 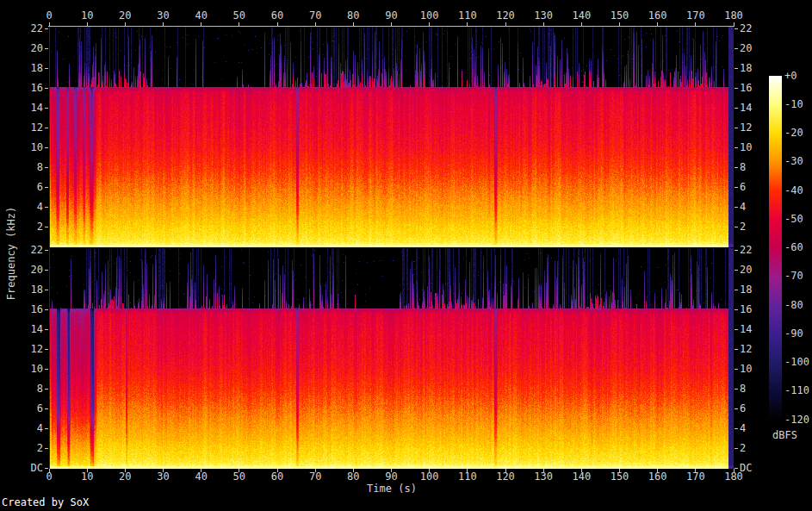 What do you see at coordinates (22, 469) in the screenshot?
I see `freq-dc-label-left: DC` at bounding box center [22, 469].